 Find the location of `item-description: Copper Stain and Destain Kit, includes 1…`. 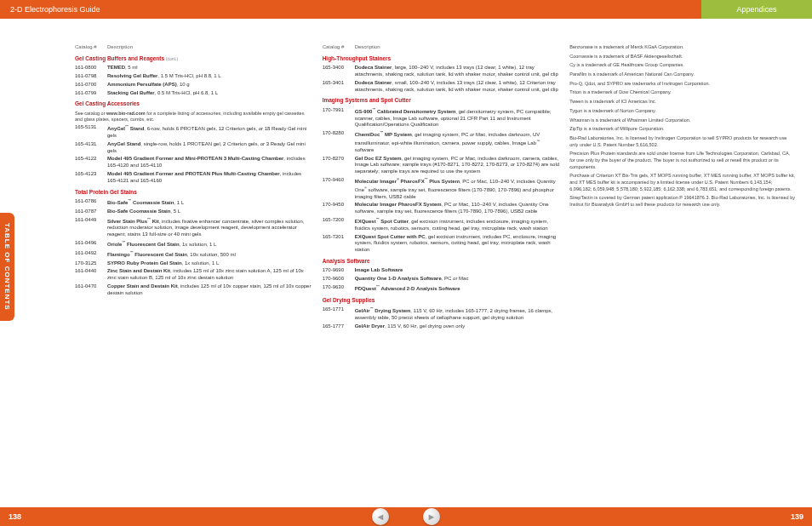

item-description: Copper Stain and Destain Kit, includes 1… is located at coordinates (209, 290).